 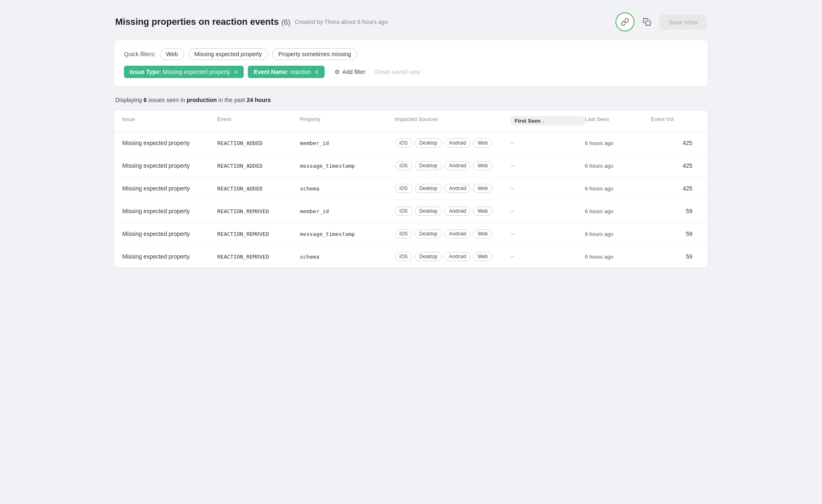 I want to click on row-property: member_id, so click(x=347, y=212).